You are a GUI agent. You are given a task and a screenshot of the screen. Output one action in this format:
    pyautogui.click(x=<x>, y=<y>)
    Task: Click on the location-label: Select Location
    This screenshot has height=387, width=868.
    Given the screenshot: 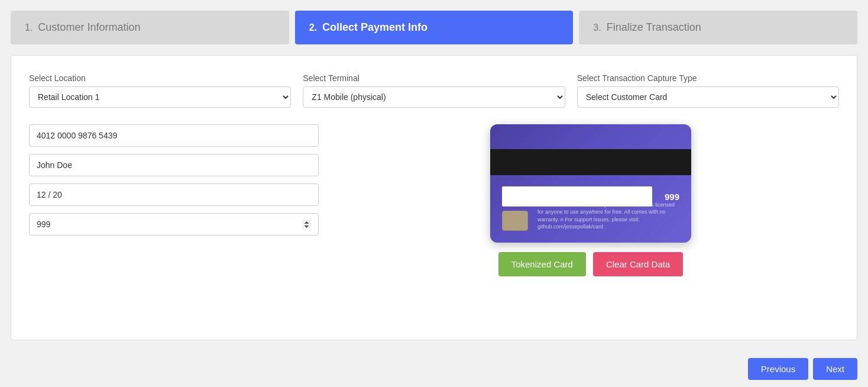 What is the action you would take?
    pyautogui.click(x=160, y=78)
    